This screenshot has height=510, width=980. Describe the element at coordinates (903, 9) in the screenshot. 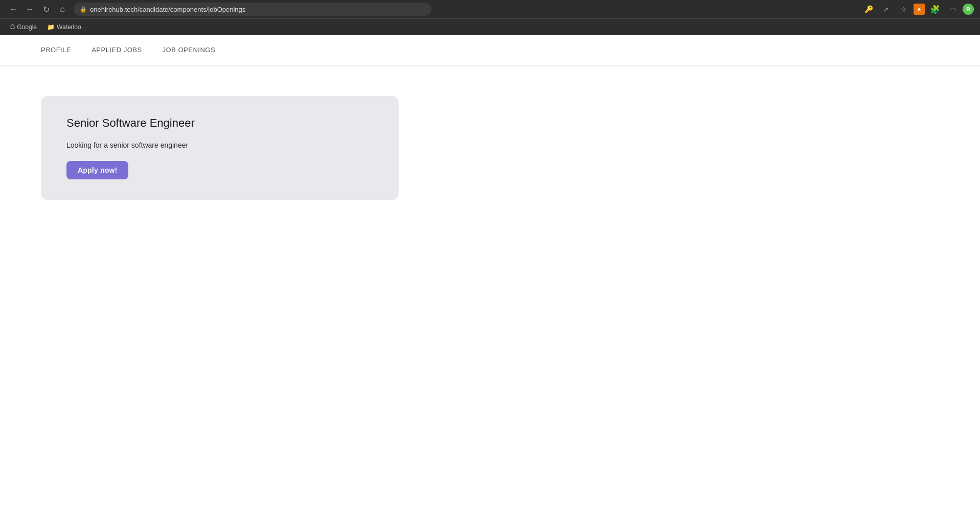

I see `star-icon: ☆` at that location.